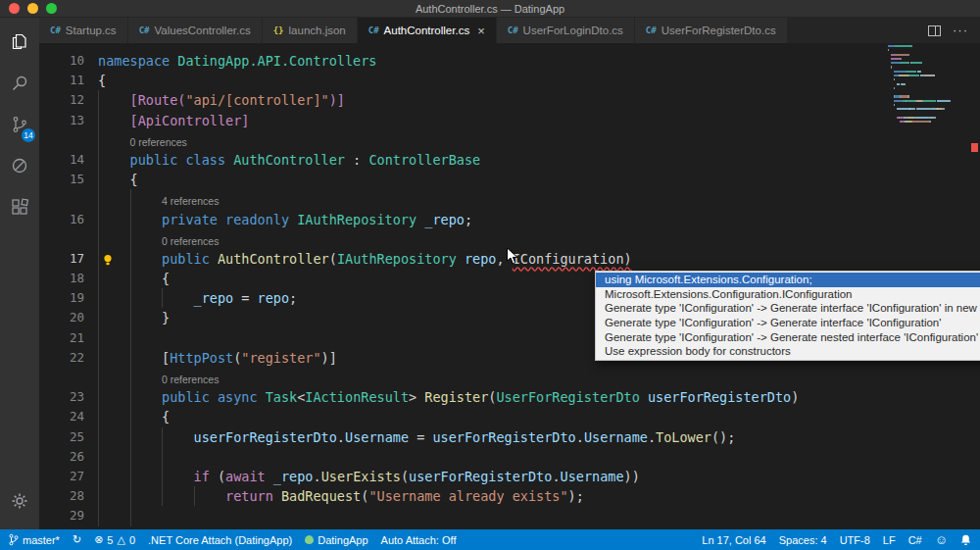  What do you see at coordinates (20, 207) in the screenshot?
I see `extensions-icon` at bounding box center [20, 207].